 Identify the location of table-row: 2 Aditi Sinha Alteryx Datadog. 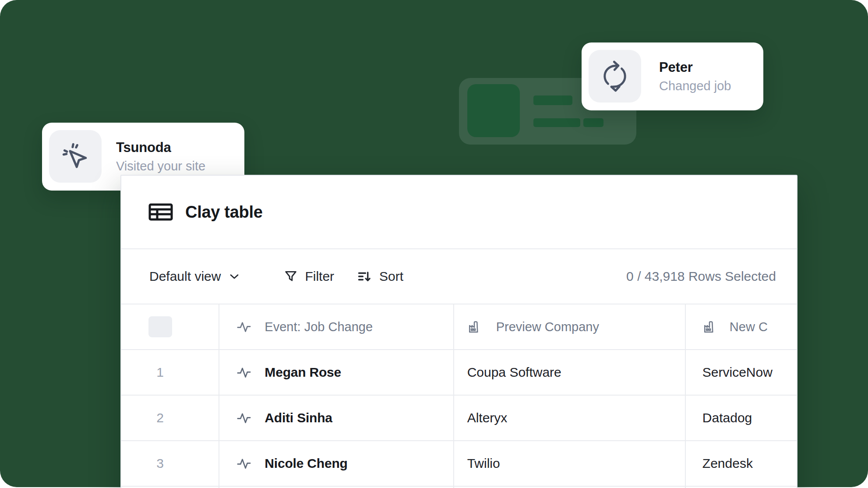
(459, 418).